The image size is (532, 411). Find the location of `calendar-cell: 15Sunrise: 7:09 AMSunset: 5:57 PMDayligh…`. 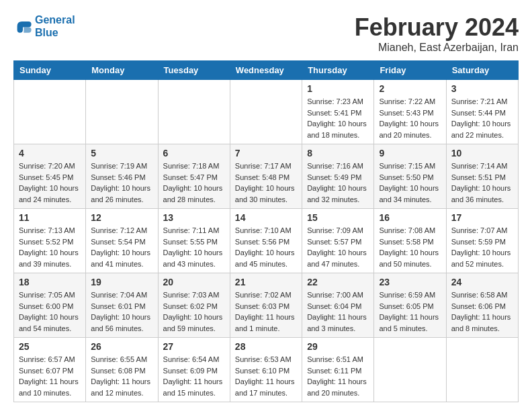

calendar-cell: 15Sunrise: 7:09 AMSunset: 5:57 PMDayligh… is located at coordinates (339, 241).